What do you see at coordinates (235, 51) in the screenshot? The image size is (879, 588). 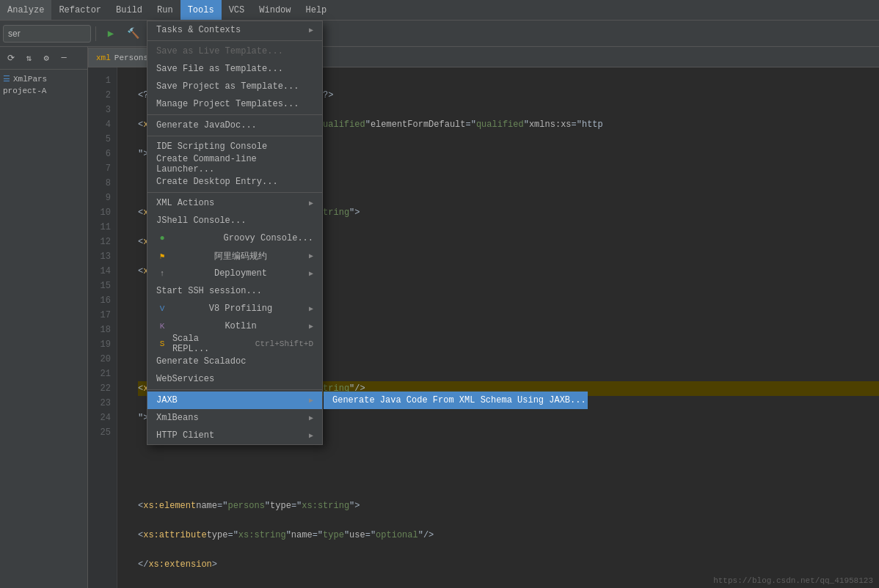 I see `menu-save-live-template: Save as Live Template...` at bounding box center [235, 51].